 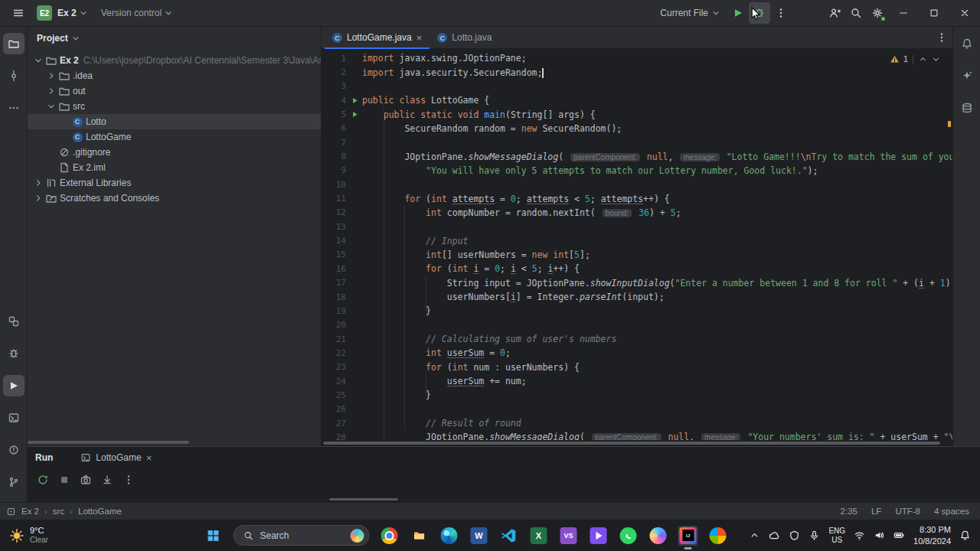 What do you see at coordinates (175, 122) in the screenshot?
I see `tree-item-lotto: CLotto` at bounding box center [175, 122].